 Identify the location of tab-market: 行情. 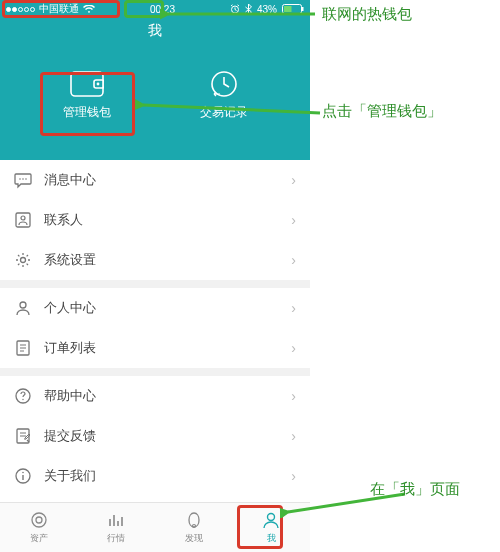
(117, 528).